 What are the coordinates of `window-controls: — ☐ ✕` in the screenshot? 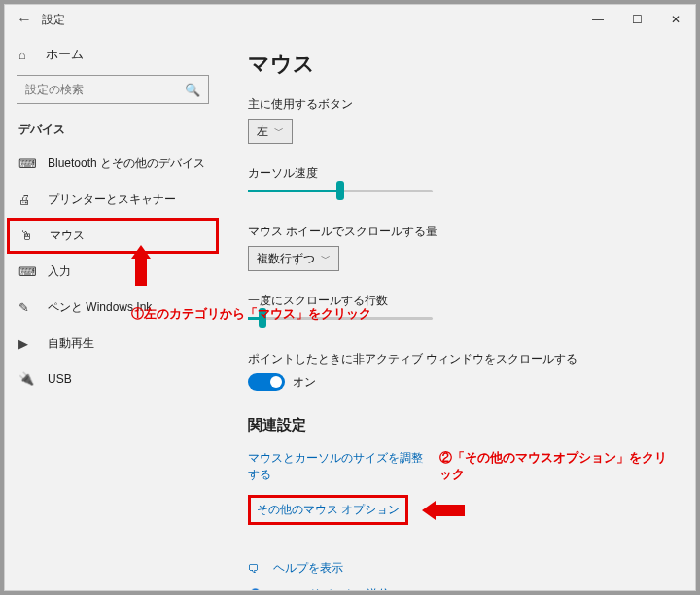 It's located at (637, 19).